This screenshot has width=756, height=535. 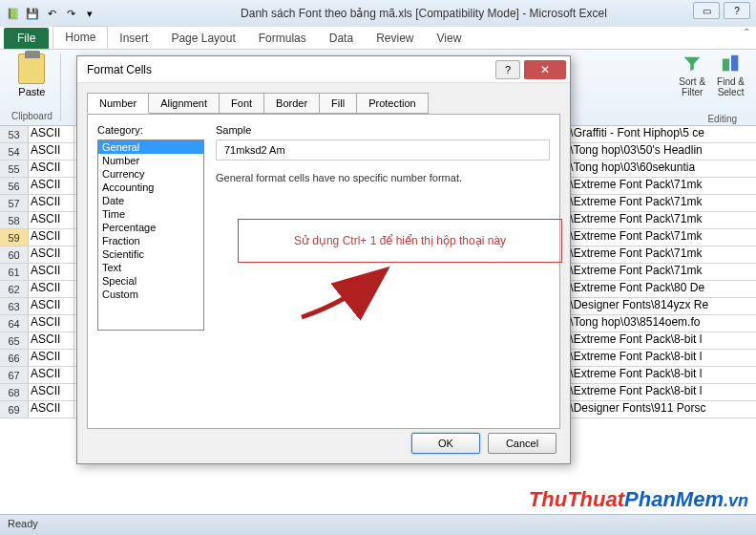 I want to click on dialog-help-button: ?, so click(x=508, y=70).